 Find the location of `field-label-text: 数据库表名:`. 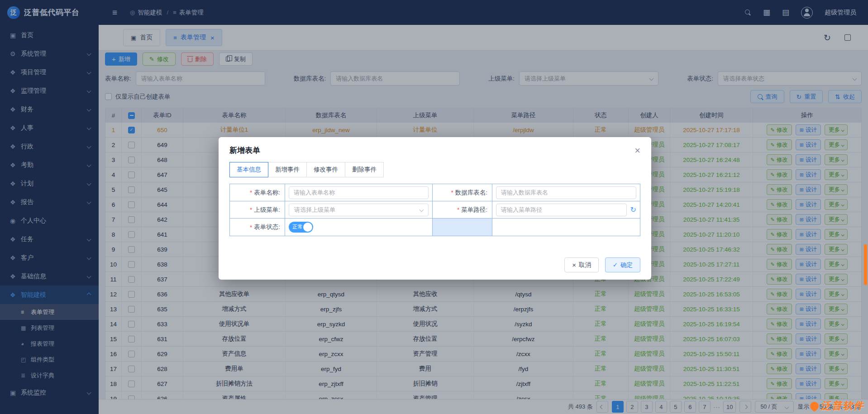

field-label-text: 数据库表名: is located at coordinates (472, 193).